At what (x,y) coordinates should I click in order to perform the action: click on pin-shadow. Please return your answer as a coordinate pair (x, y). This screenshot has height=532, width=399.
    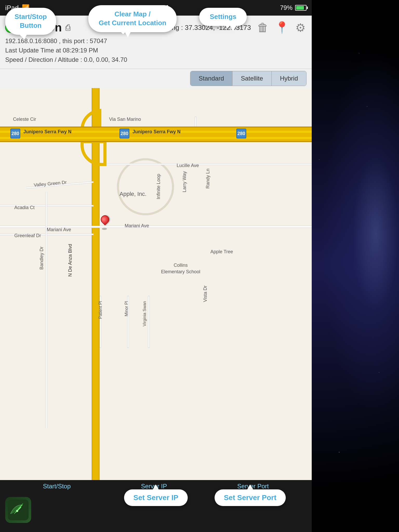
    Looking at the image, I should click on (104, 229).